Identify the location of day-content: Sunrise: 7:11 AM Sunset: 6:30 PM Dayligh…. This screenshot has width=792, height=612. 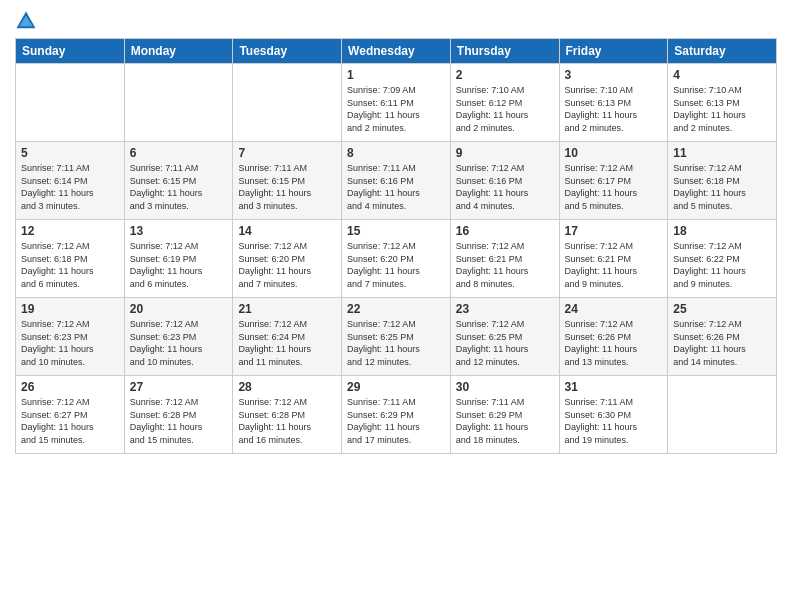
(614, 421).